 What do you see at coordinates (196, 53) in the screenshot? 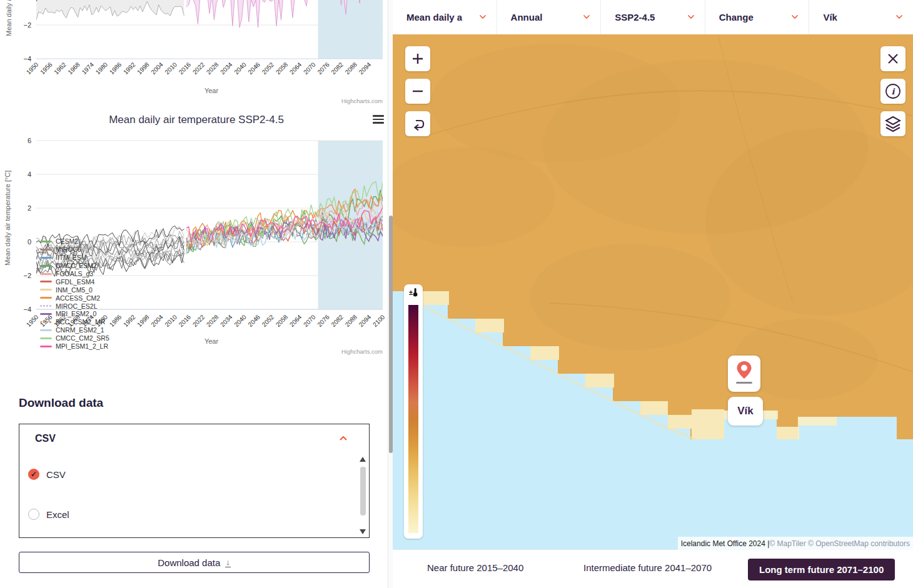
I see `overview-chart: −2−4Mean daily air temperature [°C]19501…` at bounding box center [196, 53].